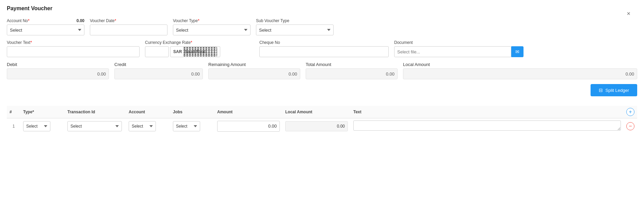 The image size is (644, 213). What do you see at coordinates (520, 71) in the screenshot?
I see `local-amount-group: Local Amount 0.00` at bounding box center [520, 71].